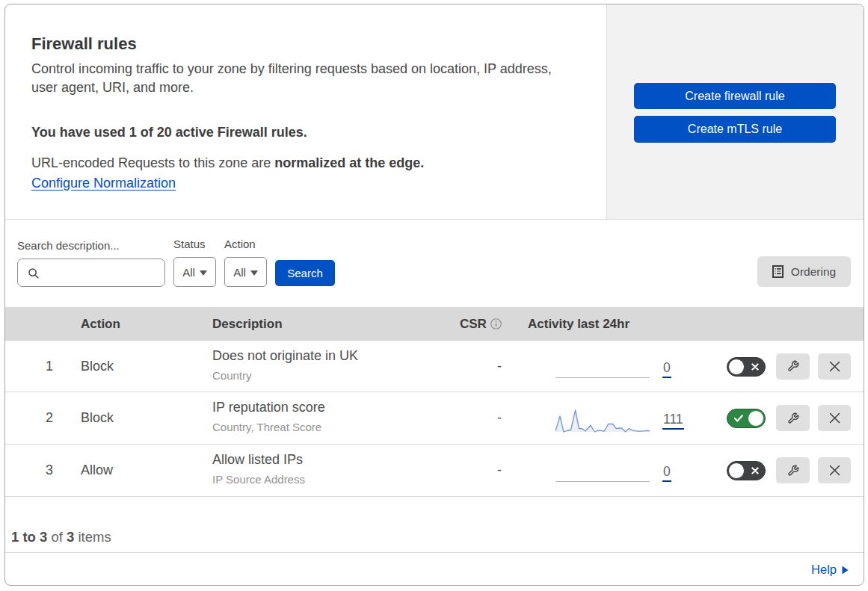 Image resolution: width=868 pixels, height=591 pixels. I want to click on normalization-note-bold: normalized at the edge., so click(349, 163).